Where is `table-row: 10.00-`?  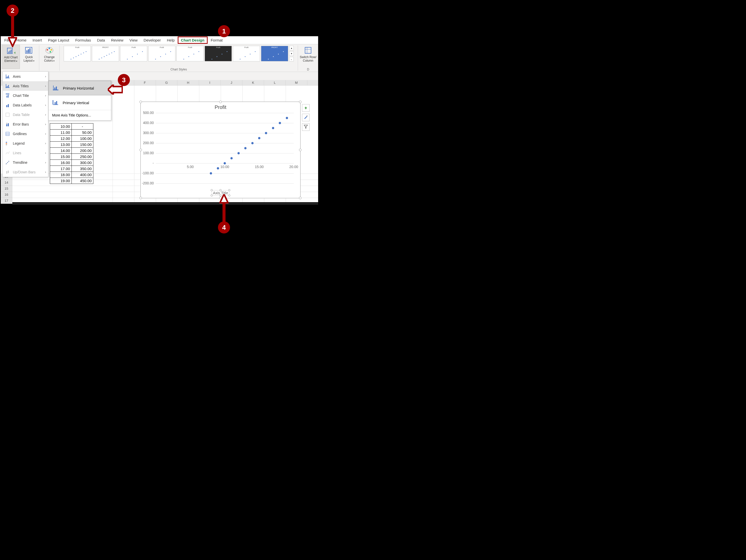 table-row: 10.00- is located at coordinates (72, 126).